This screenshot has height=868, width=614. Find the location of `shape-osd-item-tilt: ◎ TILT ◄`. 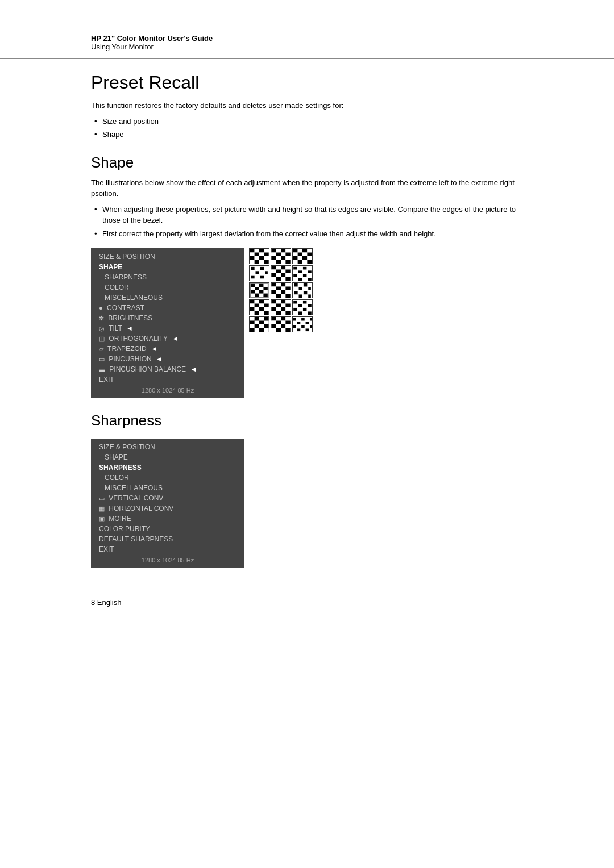

shape-osd-item-tilt: ◎ TILT ◄ is located at coordinates (168, 328).